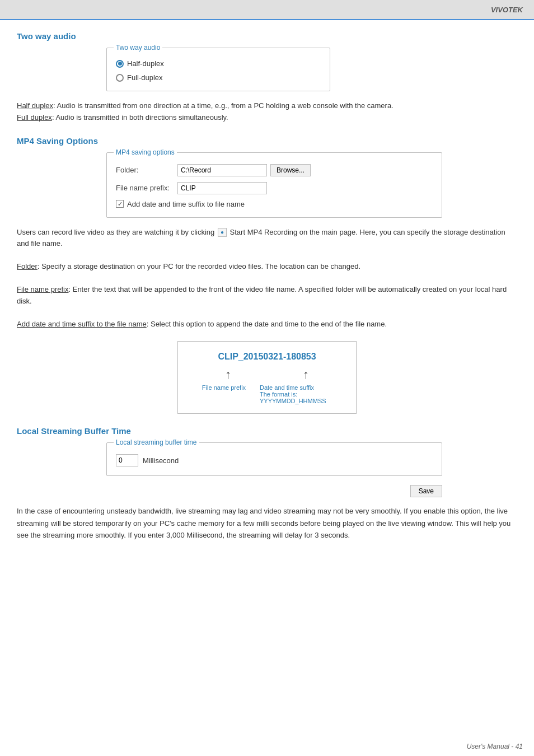 The height and width of the screenshot is (756, 534). Describe the element at coordinates (267, 141) in the screenshot. I see `mp4-saving-title: MP4 Saving Options` at that location.